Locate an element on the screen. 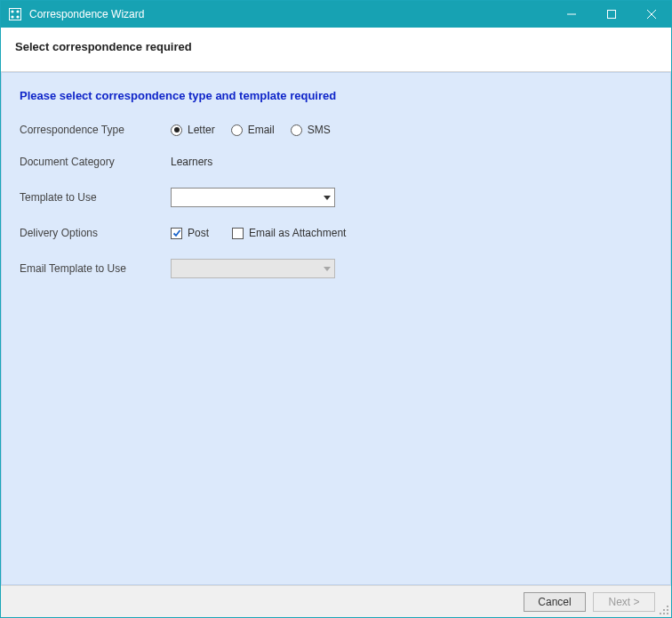 The width and height of the screenshot is (672, 618). radio-sms-label: SMS is located at coordinates (319, 130).